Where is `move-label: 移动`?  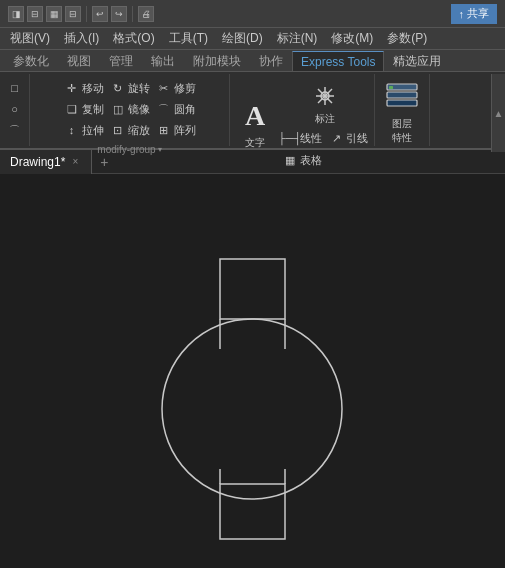
move-label: 移动 is located at coordinates (93, 88).